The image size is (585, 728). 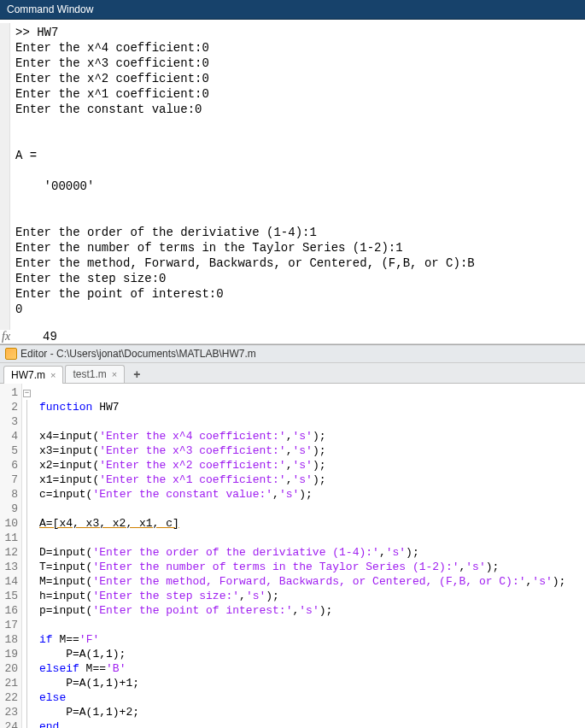 I want to click on code-string: 'Enter the step size:', so click(x=166, y=596).